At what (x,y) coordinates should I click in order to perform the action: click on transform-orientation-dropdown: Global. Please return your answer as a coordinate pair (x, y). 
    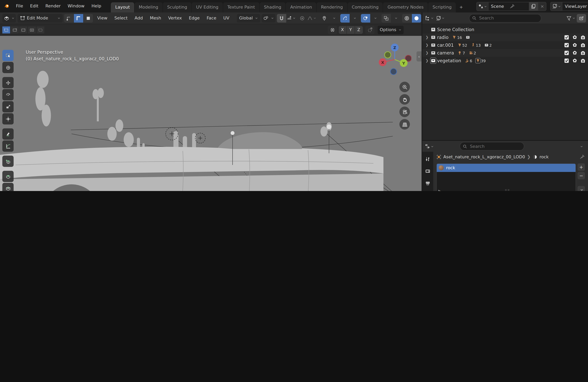
    Looking at the image, I should click on (249, 18).